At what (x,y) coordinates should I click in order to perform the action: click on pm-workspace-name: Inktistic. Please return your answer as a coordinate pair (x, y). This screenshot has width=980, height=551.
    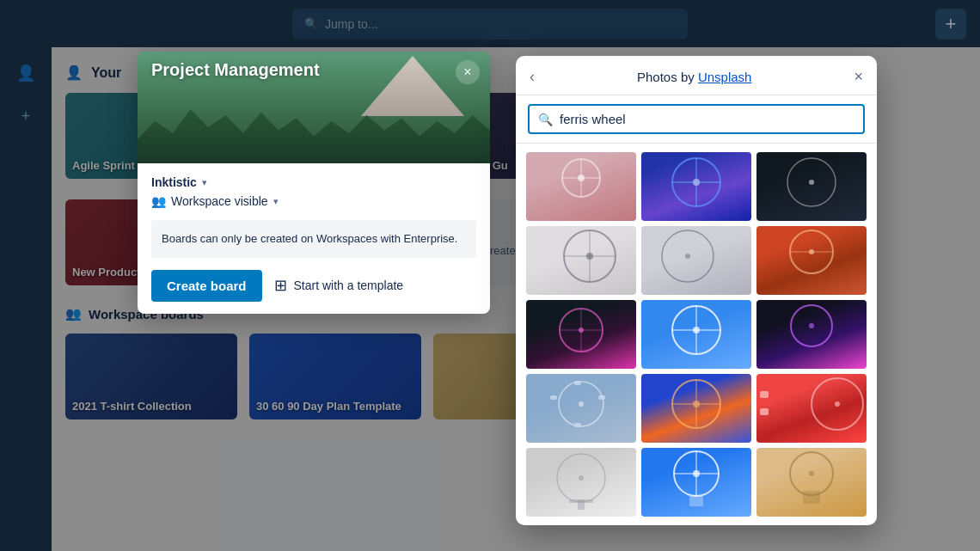
    Looking at the image, I should click on (174, 182).